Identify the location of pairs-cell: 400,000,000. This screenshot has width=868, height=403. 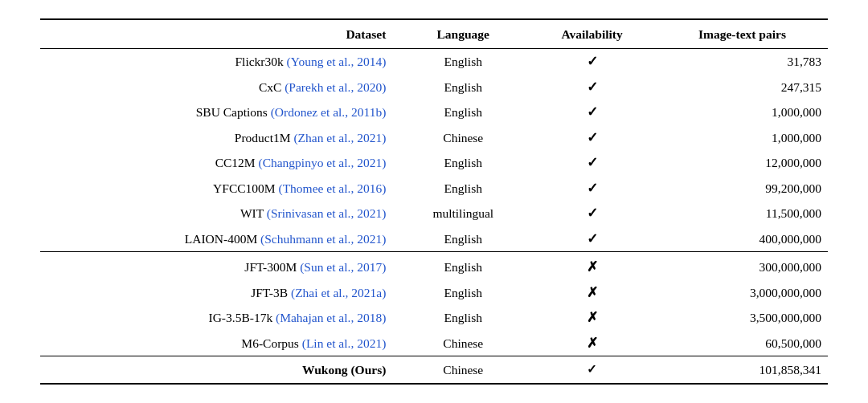
(743, 239).